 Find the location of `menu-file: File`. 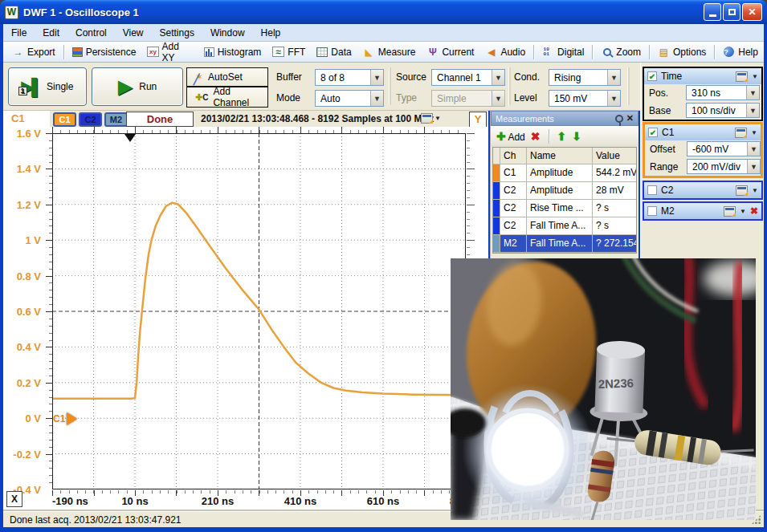

menu-file: File is located at coordinates (19, 33).